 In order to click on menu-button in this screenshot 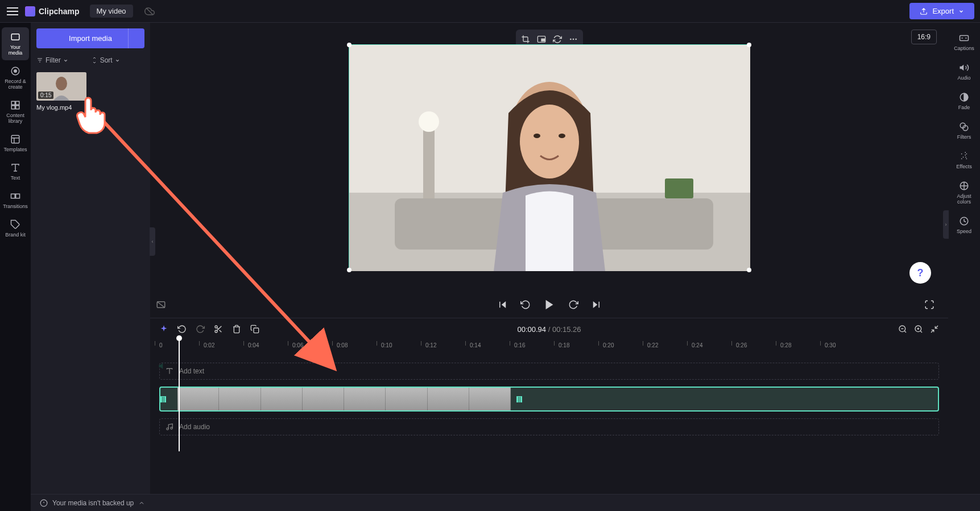, I will do `click(13, 11)`.